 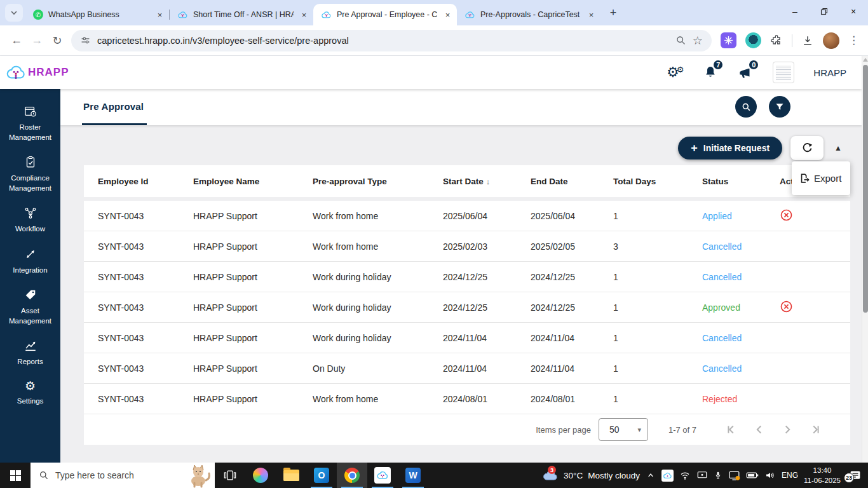 What do you see at coordinates (391, 41) in the screenshot?
I see `address-bar: capricetest.hrapp.co.in/v3/employee-self…` at bounding box center [391, 41].